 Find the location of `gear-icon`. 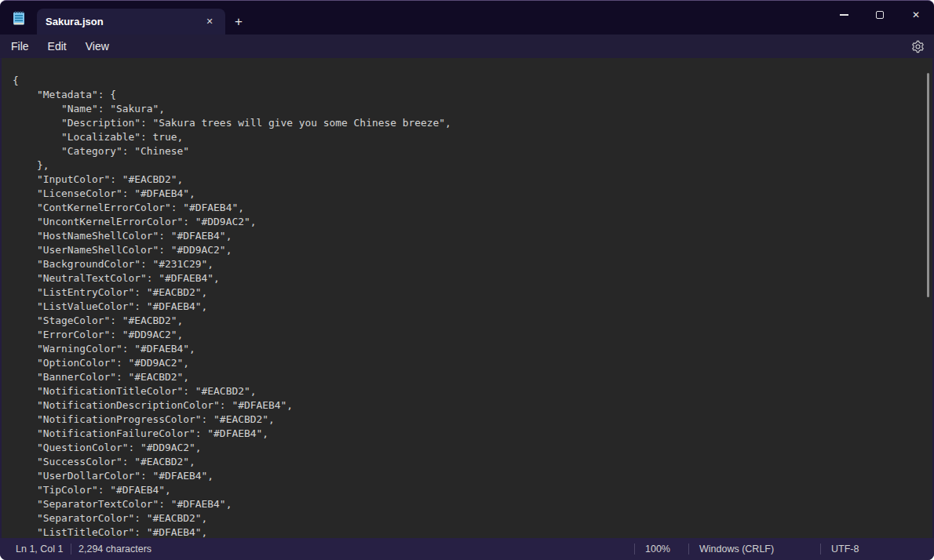

gear-icon is located at coordinates (918, 47).